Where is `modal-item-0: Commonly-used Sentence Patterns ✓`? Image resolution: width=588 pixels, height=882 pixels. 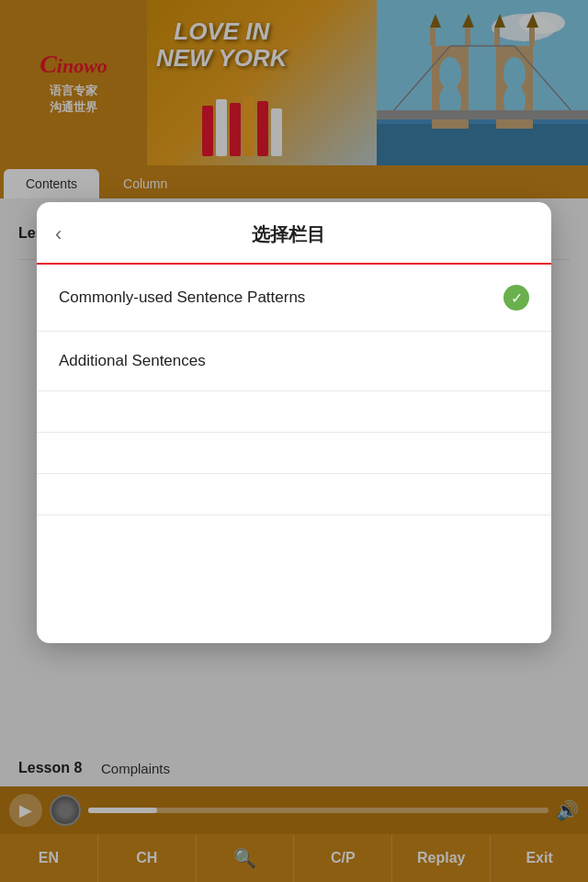 modal-item-0: Commonly-used Sentence Patterns ✓ is located at coordinates (294, 298).